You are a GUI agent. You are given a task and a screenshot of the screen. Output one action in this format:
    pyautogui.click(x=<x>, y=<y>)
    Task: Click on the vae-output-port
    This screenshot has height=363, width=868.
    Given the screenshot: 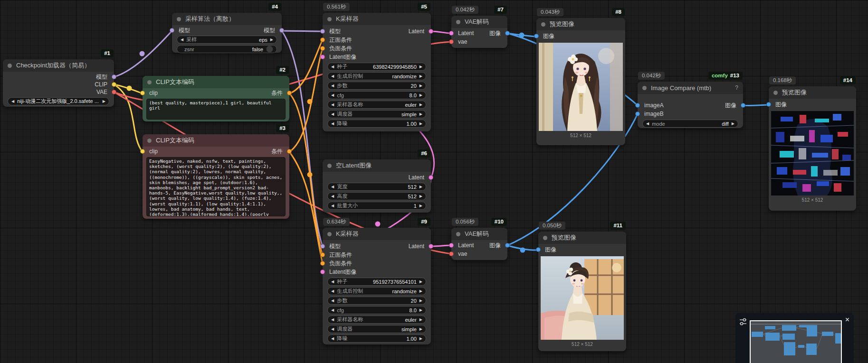 What is the action you would take?
    pyautogui.click(x=114, y=92)
    